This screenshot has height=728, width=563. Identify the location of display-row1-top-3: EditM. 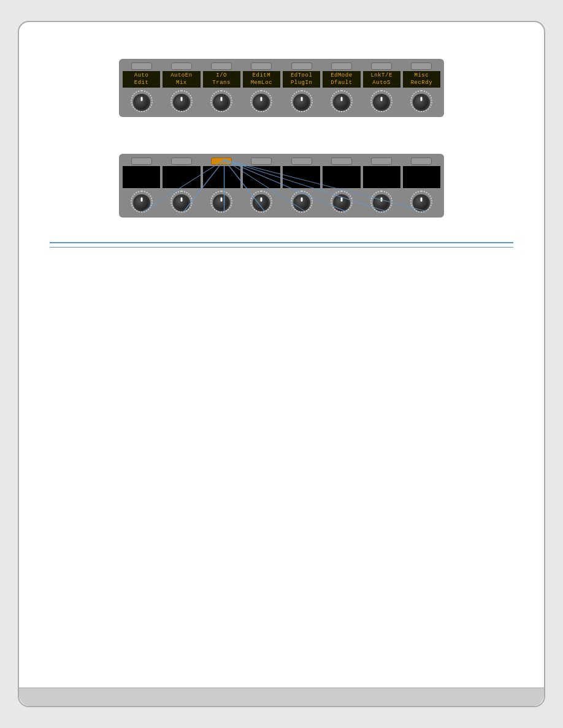
(261, 76).